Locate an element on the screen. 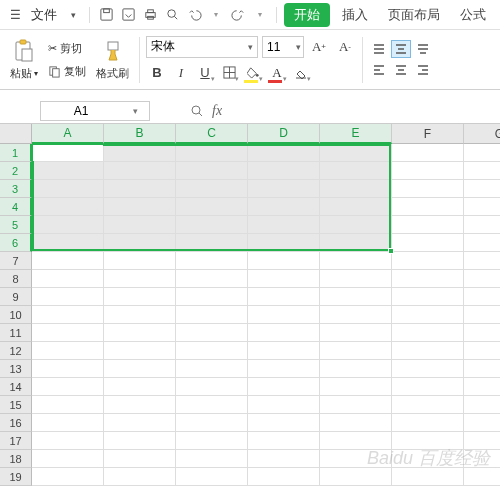 The image size is (500, 500). underline-button: U▾ is located at coordinates (205, 73).